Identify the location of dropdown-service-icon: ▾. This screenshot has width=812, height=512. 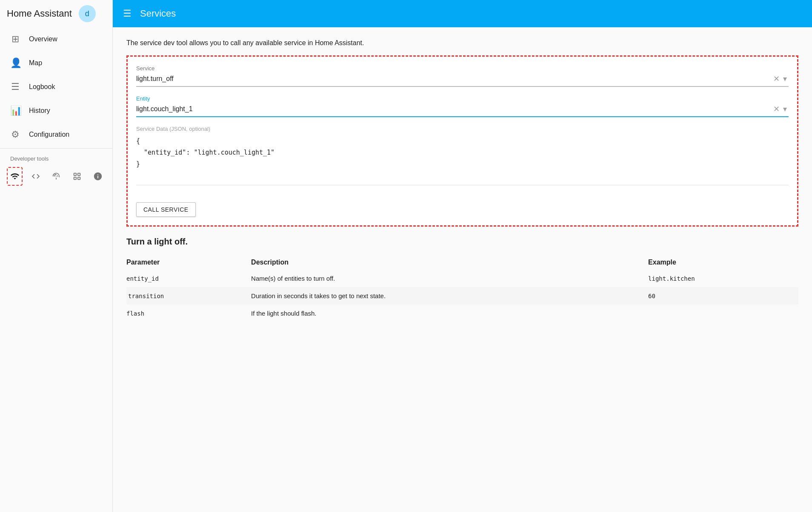
(785, 79).